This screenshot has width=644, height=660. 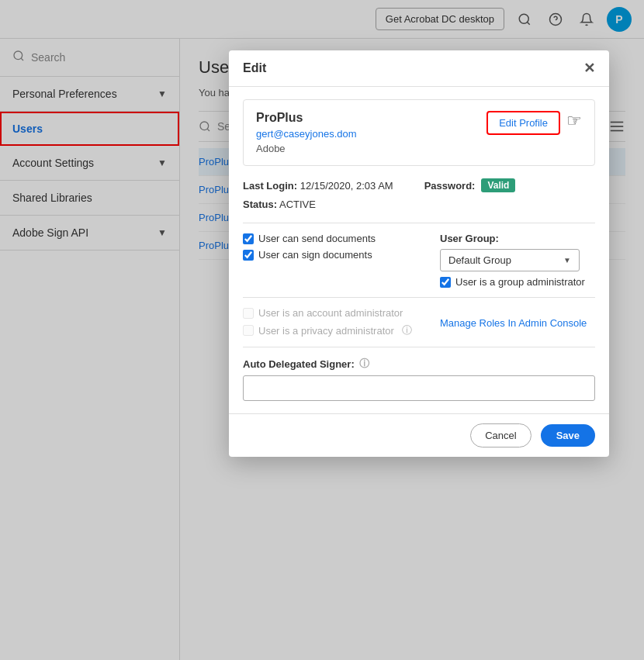 I want to click on password-badge: Valid, so click(x=498, y=185).